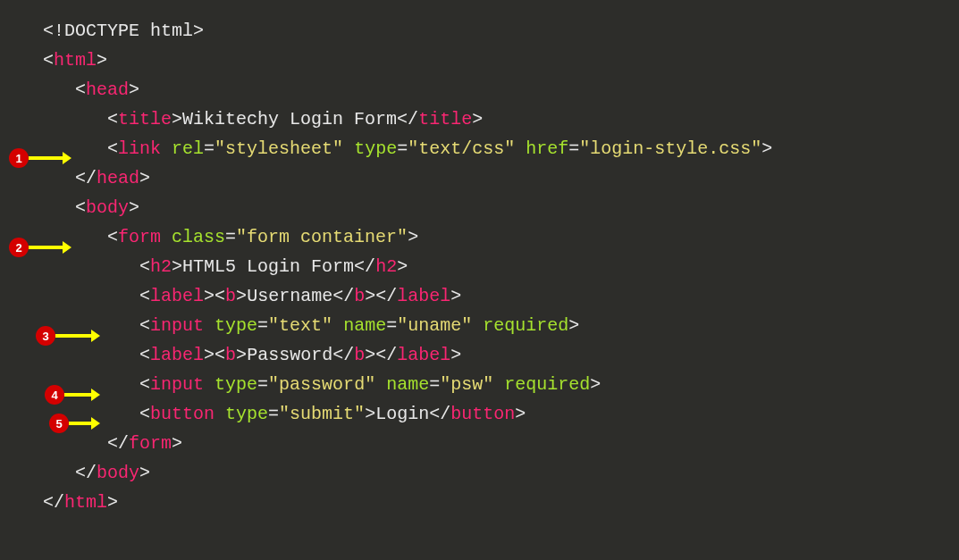 The width and height of the screenshot is (959, 560). Describe the element at coordinates (670, 148) in the screenshot. I see `string: "login-style.css"` at that location.